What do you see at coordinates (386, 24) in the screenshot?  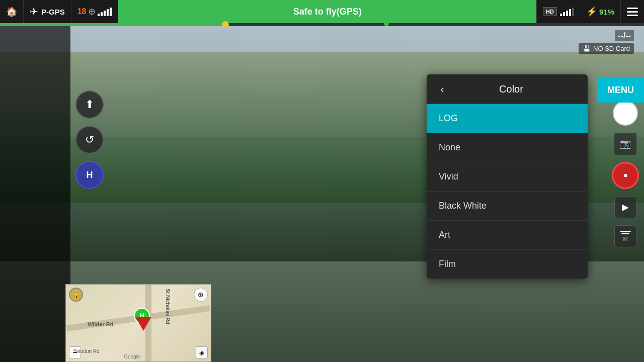 I see `progress-dot-green` at bounding box center [386, 24].